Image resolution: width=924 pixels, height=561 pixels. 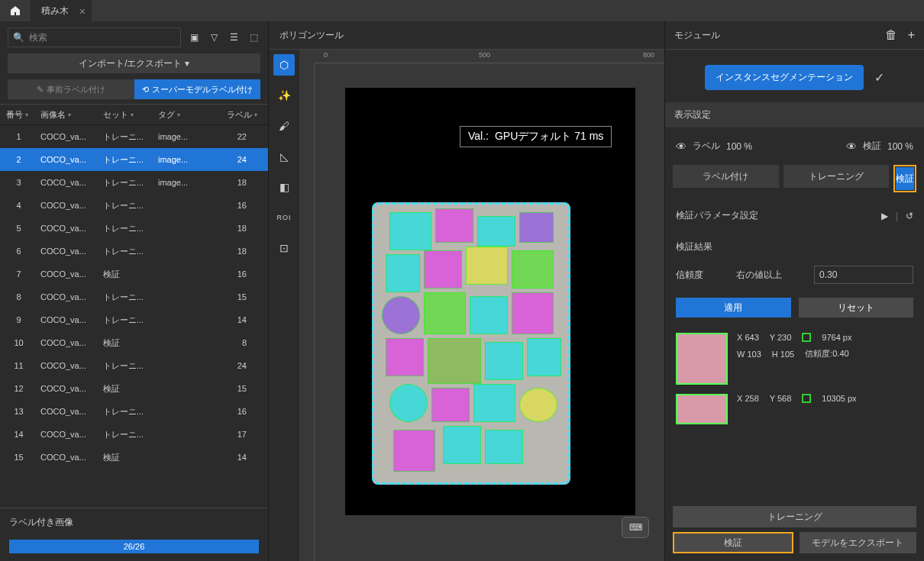 What do you see at coordinates (837, 176) in the screenshot?
I see `tab-training: トレーニング` at bounding box center [837, 176].